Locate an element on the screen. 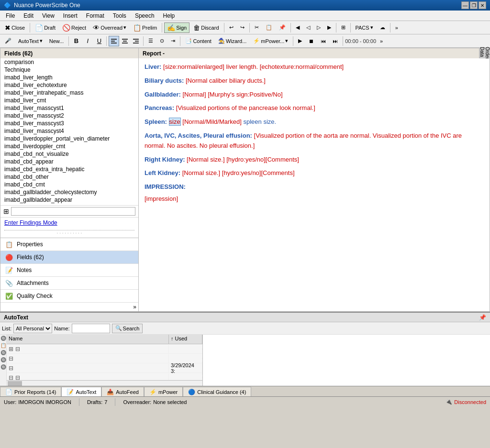 The width and height of the screenshot is (490, 448). bold-button: B is located at coordinates (76, 41).